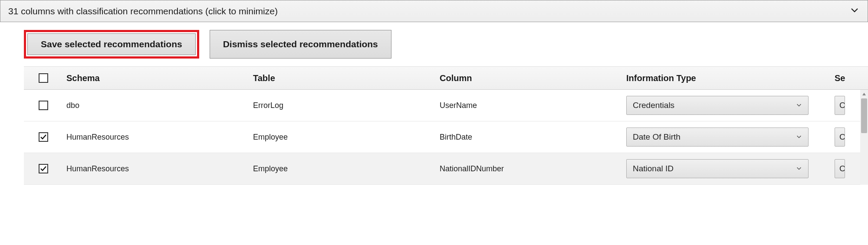  I want to click on scroll-up-arrow-icon, so click(864, 94).